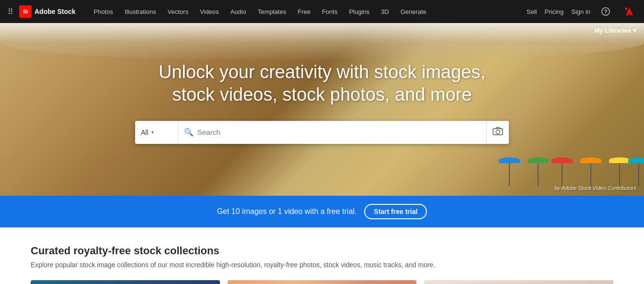 The height and width of the screenshot is (284, 644). I want to click on nav-item-vectors: Vectors, so click(178, 12).